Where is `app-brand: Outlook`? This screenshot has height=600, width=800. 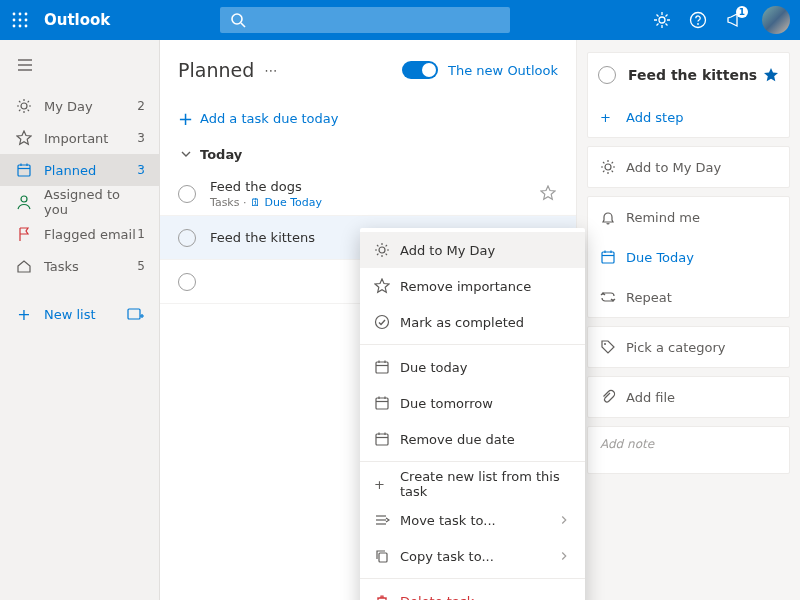
app-brand: Outlook is located at coordinates (77, 20).